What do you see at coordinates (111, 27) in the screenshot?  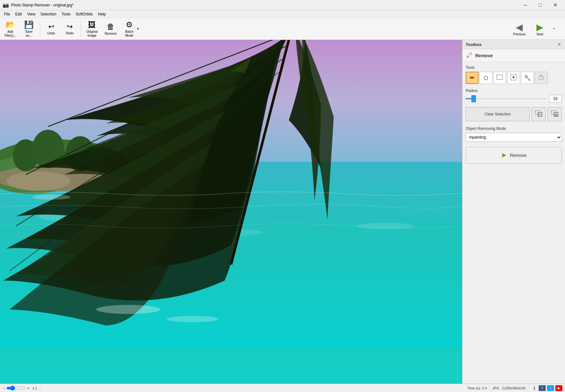 I see `remove-icon: 🗑` at bounding box center [111, 27].